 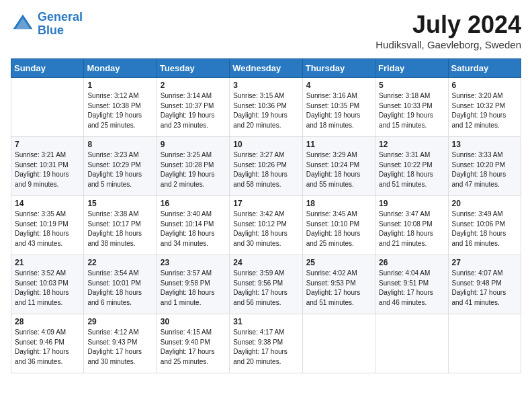 I want to click on day-number: 7, so click(x=47, y=144).